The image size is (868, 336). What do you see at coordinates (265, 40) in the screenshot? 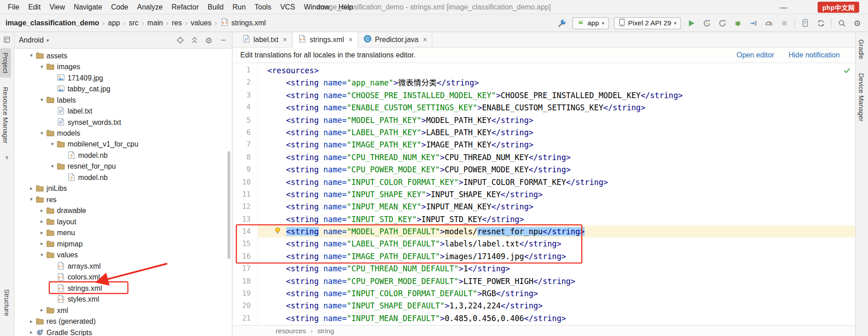
I see `tab-label-txt: label.txt×` at bounding box center [265, 40].